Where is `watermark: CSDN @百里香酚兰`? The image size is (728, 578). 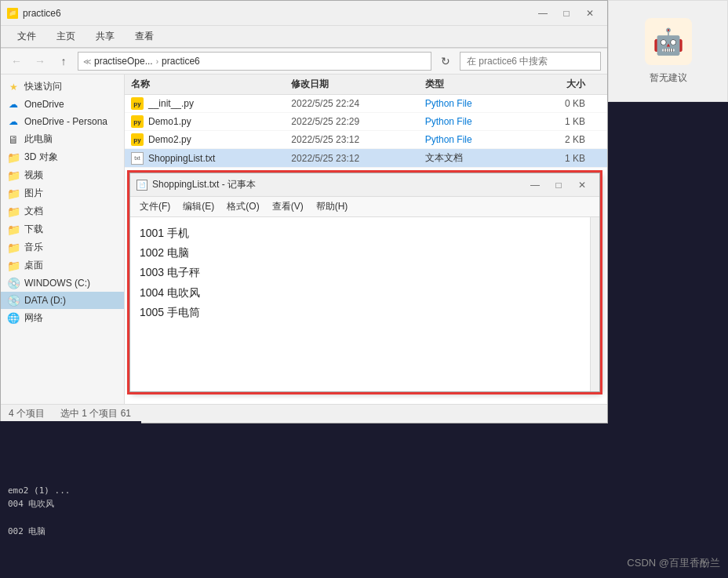
watermark: CSDN @百里香酚兰 is located at coordinates (673, 563).